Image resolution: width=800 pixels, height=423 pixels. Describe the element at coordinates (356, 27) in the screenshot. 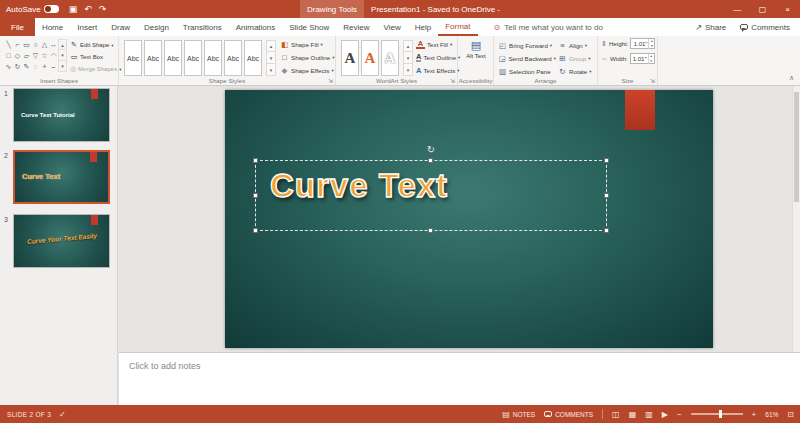

I see `tab-review: Review` at that location.